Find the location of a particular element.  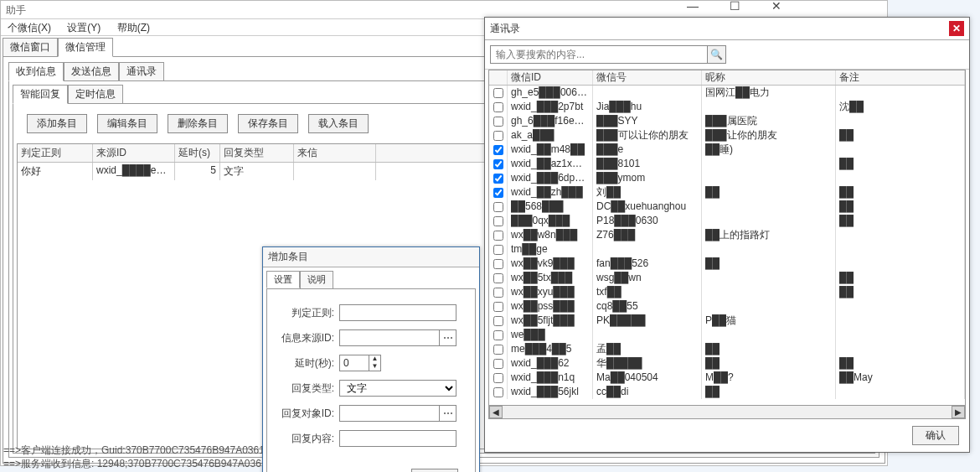

tab-smart-reply: 智能回复 is located at coordinates (40, 94).